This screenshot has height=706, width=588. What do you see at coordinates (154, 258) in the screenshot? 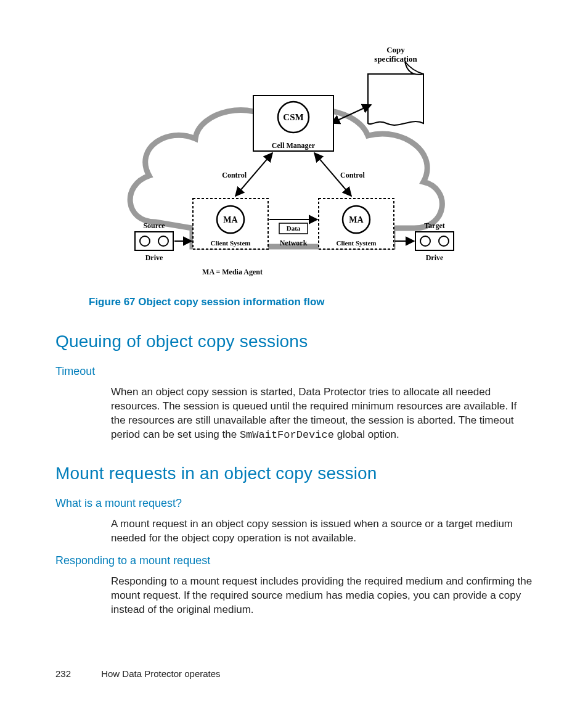
I see `drive-left-label: Drive` at bounding box center [154, 258].